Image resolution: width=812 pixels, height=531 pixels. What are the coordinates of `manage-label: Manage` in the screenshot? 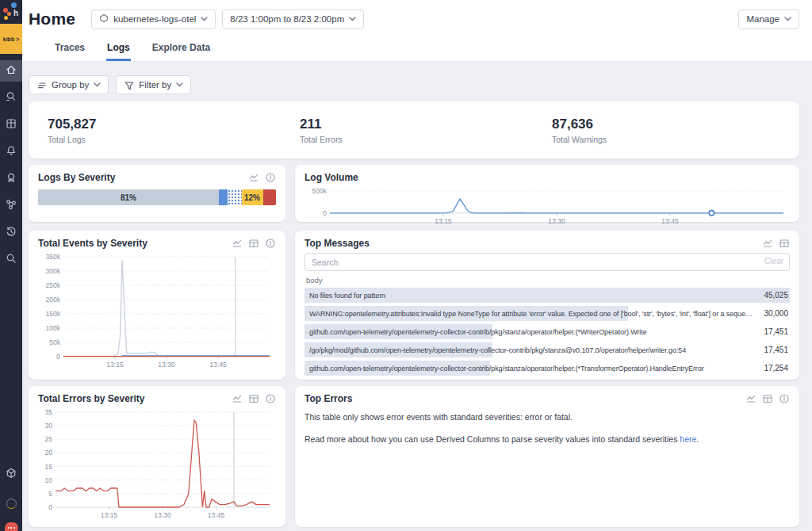 It's located at (763, 19).